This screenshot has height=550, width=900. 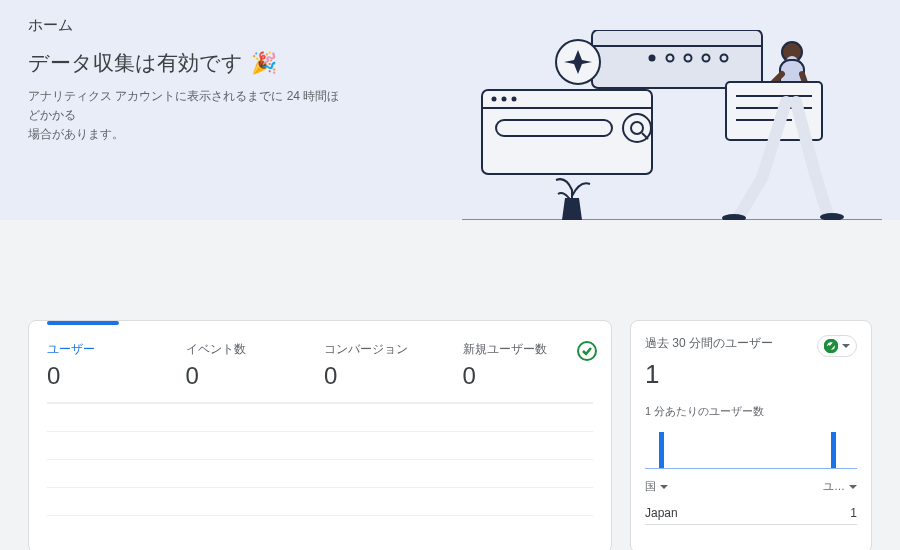 I want to click on metric-events: イベント数 0, so click(x=252, y=366).